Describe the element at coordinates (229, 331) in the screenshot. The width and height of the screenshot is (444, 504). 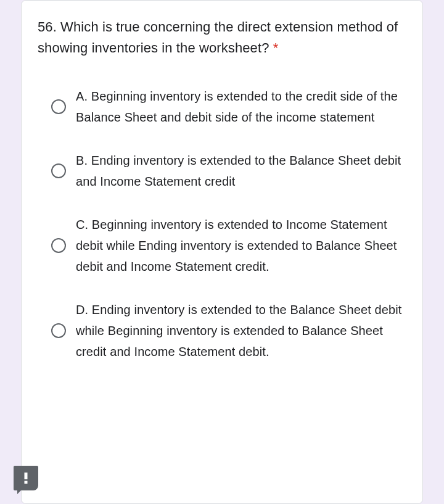
I see `option-d: D. Ending inventory is extended to the B…` at that location.